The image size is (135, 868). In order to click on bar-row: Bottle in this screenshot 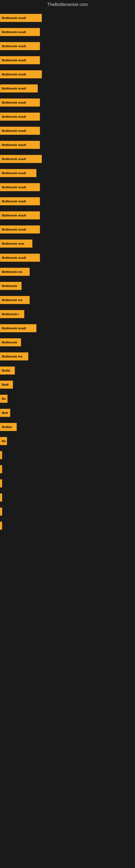, I will do `click(68, 371)`.